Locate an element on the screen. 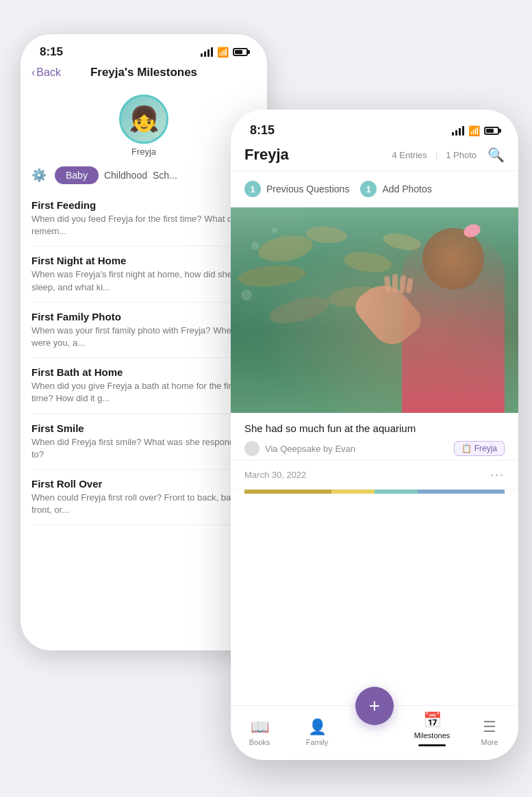  milestone-desc: When did you feed Freyja for the first t… is located at coordinates (144, 225).